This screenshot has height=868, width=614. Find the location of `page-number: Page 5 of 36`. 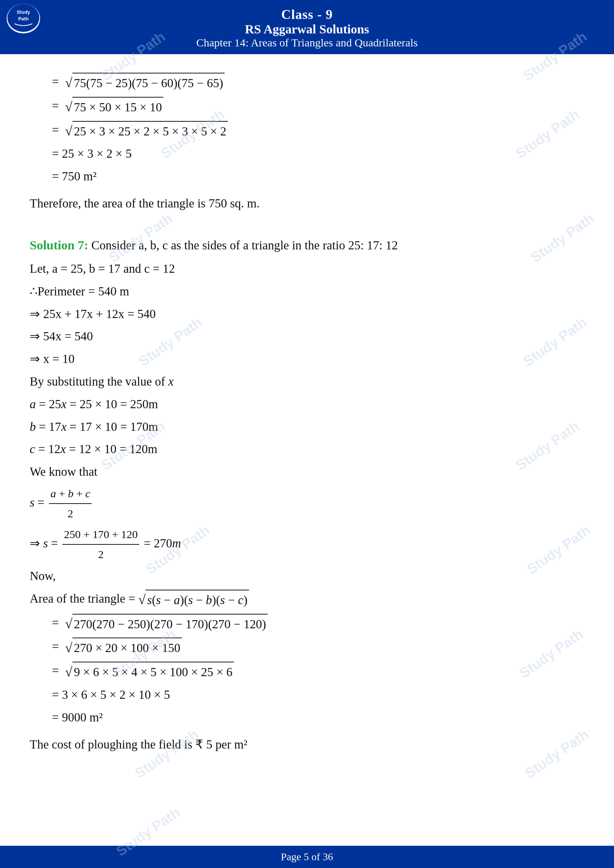

page-number: Page 5 of 36 is located at coordinates (307, 857).